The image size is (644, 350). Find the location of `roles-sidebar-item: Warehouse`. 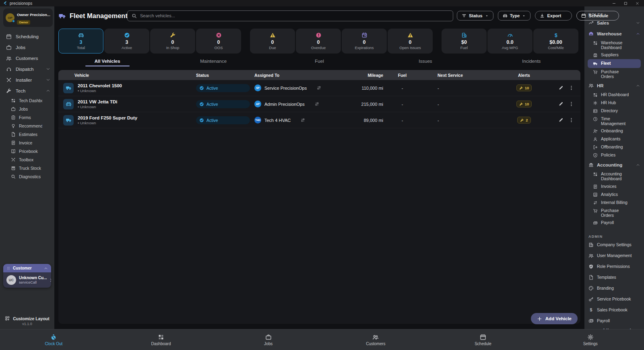

roles-sidebar-item: Warehouse is located at coordinates (615, 34).